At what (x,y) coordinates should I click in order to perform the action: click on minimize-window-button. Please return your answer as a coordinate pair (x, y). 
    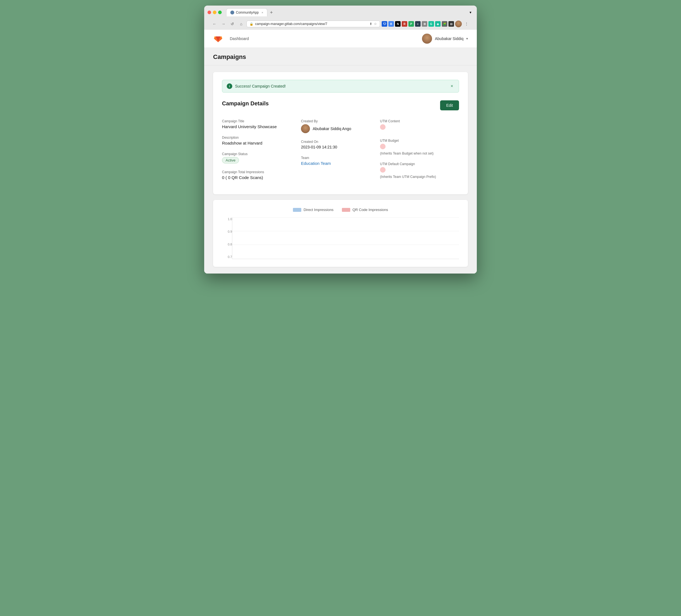
    Looking at the image, I should click on (215, 12).